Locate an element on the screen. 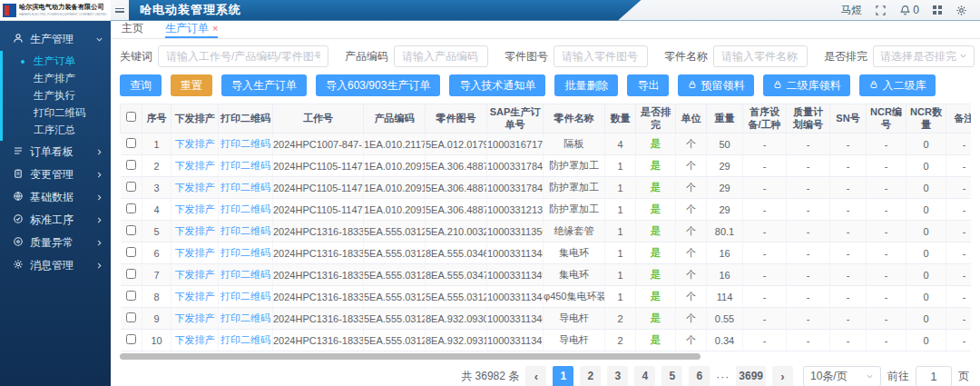  page-button: 5 is located at coordinates (671, 376).